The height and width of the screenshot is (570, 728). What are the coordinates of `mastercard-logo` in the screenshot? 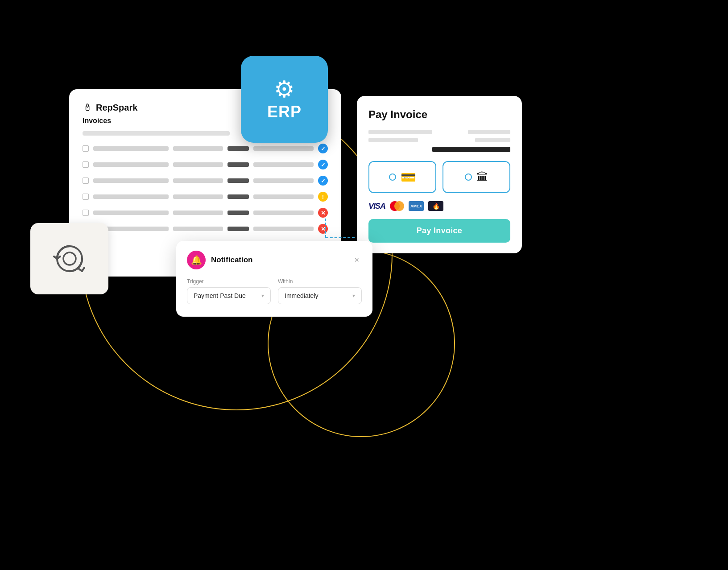 It's located at (397, 206).